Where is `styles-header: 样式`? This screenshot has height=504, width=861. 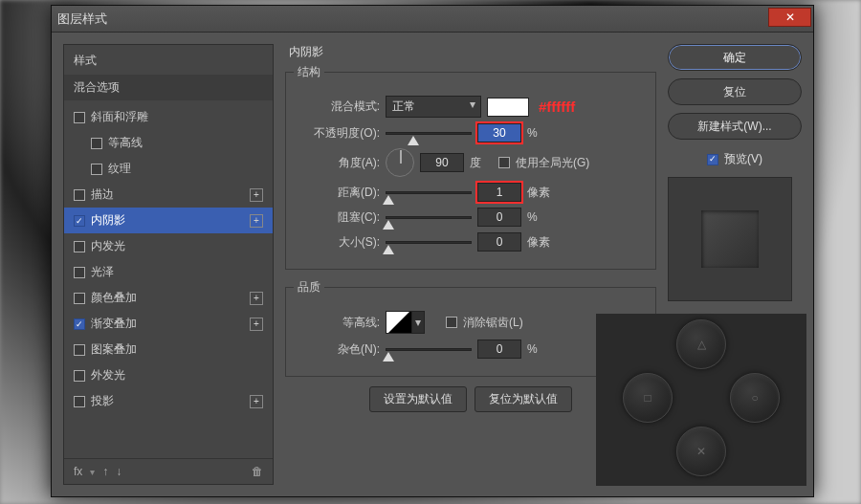 styles-header: 样式 is located at coordinates (168, 57).